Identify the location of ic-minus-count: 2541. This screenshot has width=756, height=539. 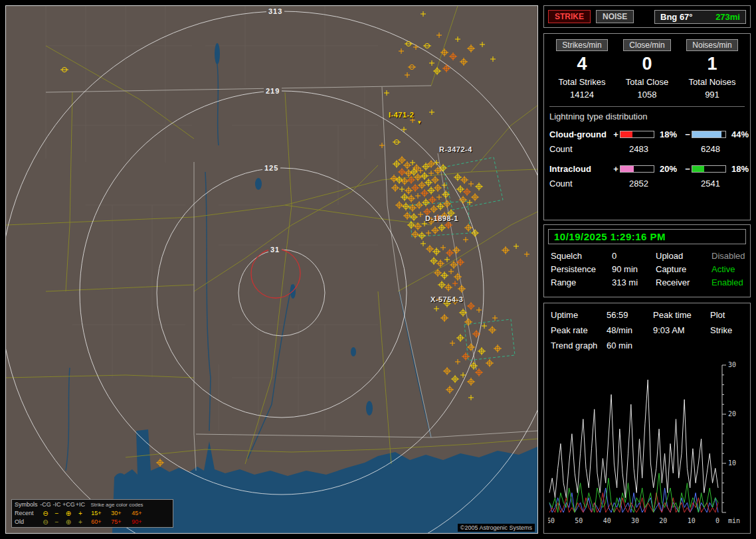
(723, 183).